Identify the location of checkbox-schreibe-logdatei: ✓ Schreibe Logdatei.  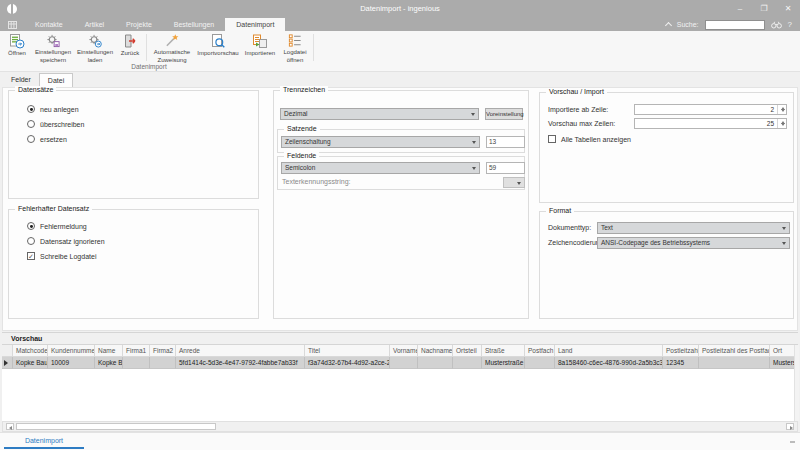
(62, 256).